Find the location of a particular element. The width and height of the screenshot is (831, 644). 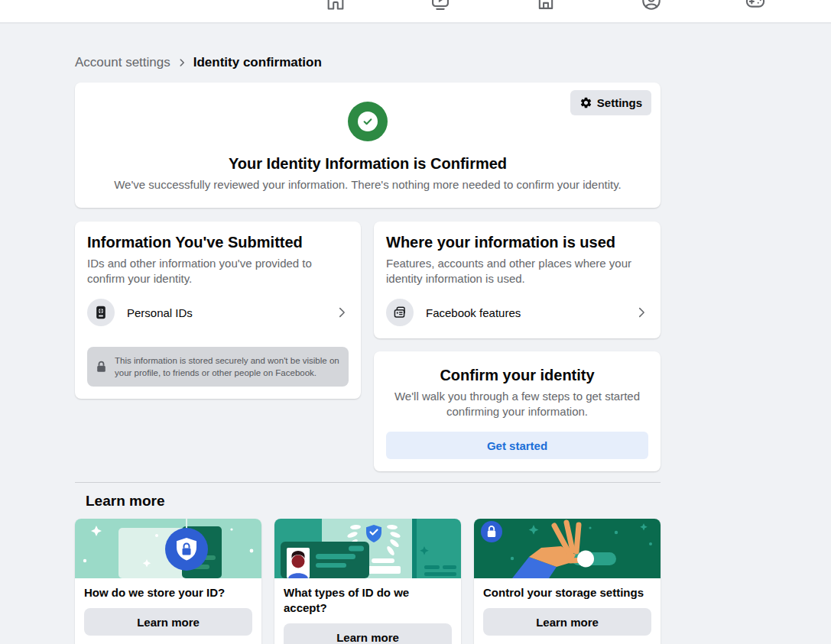

confirm-card-title: Confirm your identity is located at coordinates (517, 376).